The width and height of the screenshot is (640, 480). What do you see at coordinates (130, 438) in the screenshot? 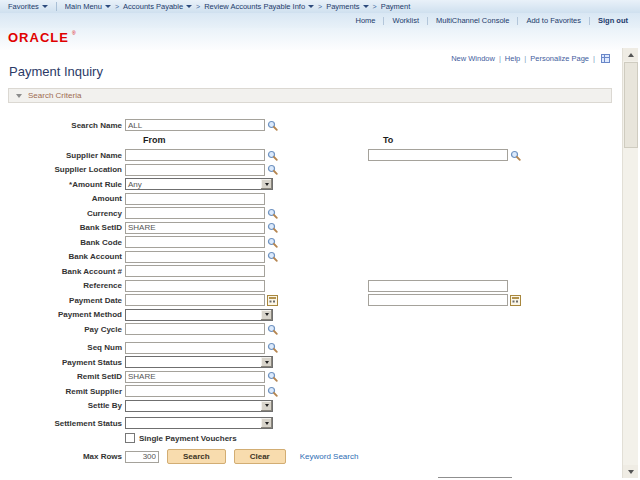
I see `single-payment-vouchers-checkbox` at bounding box center [130, 438].